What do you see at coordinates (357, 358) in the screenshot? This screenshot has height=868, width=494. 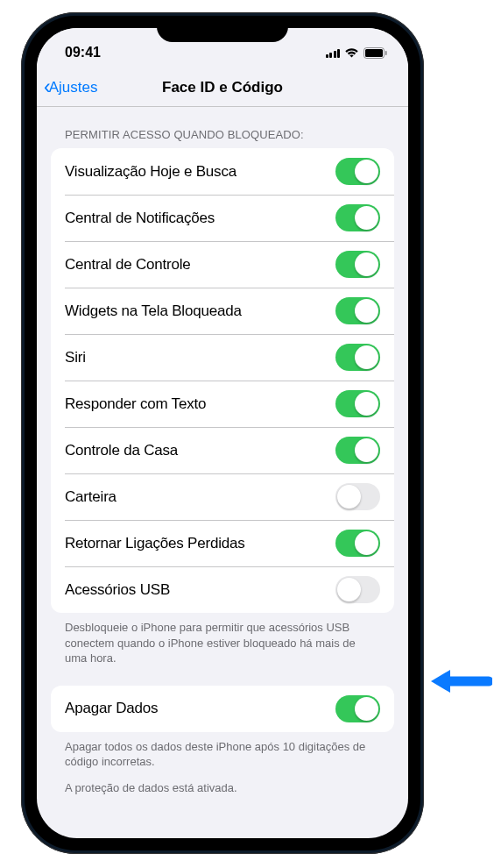 I see `toggle-siri` at bounding box center [357, 358].